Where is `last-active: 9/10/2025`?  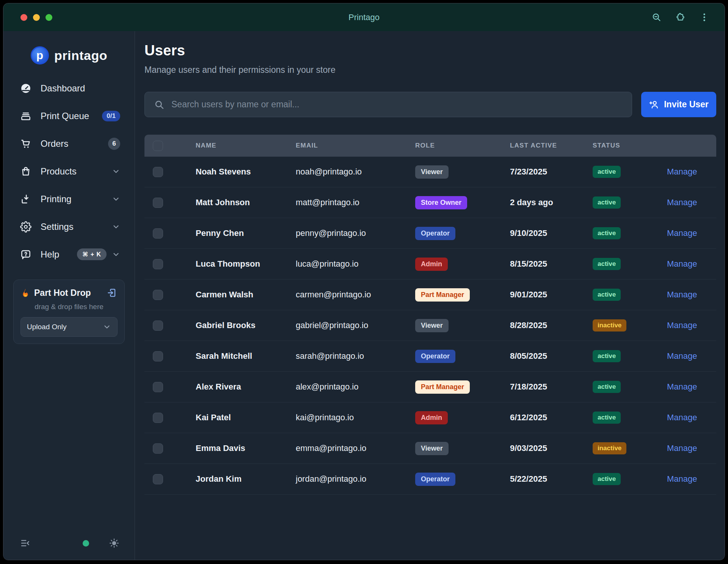 last-active: 9/10/2025 is located at coordinates (551, 233).